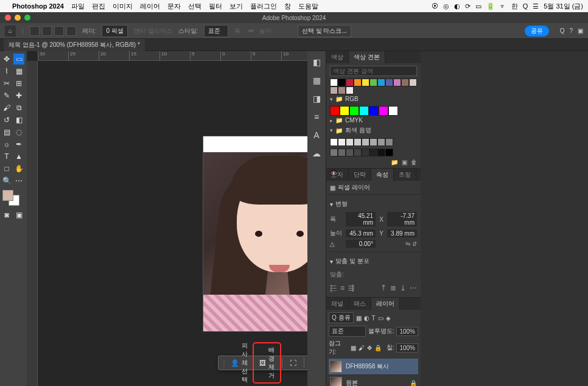  Describe the element at coordinates (435, 6) in the screenshot. I see `tray-record-icon: ⦿` at that location.